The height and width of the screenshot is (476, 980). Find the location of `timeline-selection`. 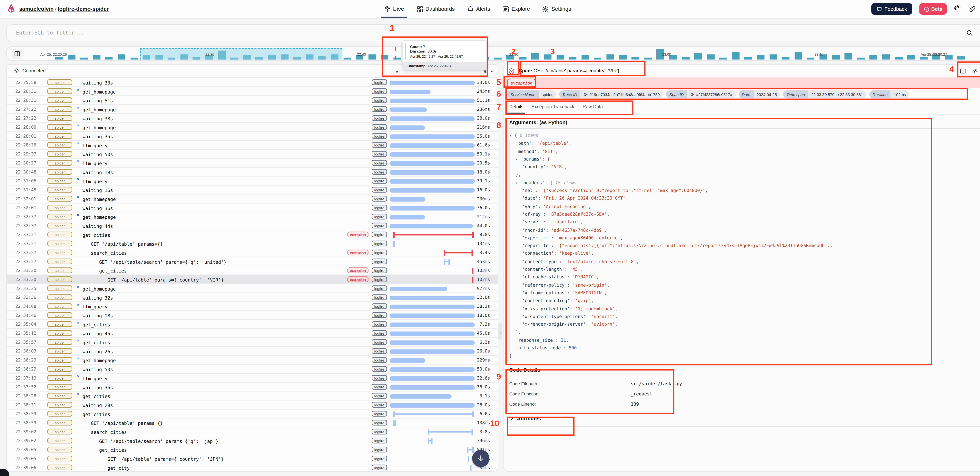

timeline-selection is located at coordinates (241, 54).